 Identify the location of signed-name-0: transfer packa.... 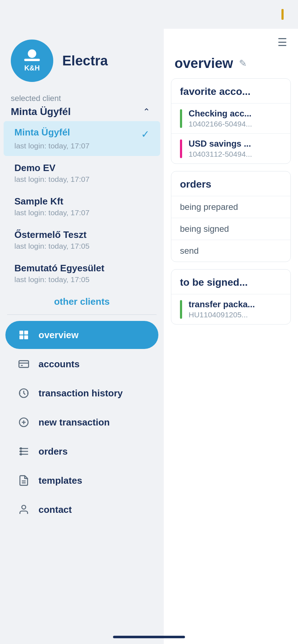
(222, 304).